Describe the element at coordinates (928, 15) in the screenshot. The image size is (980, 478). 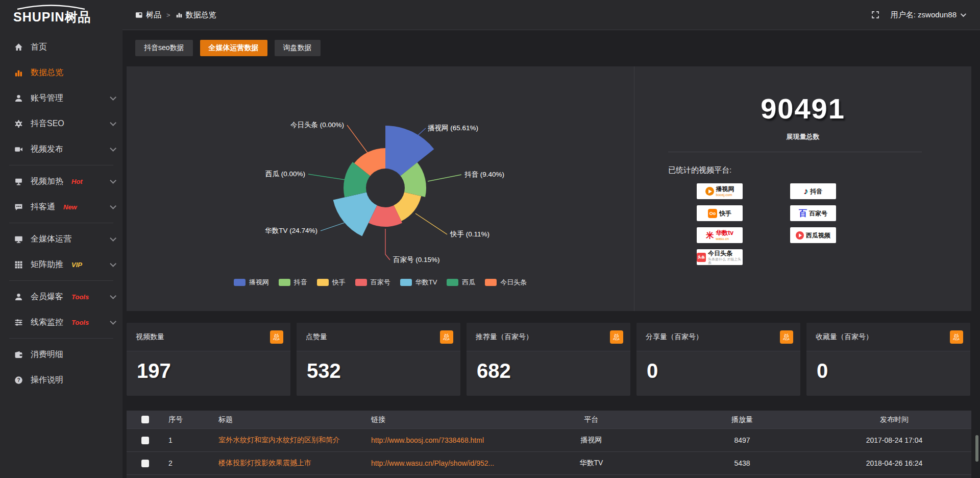
I see `user-menu: 用户名: zswodun88` at that location.